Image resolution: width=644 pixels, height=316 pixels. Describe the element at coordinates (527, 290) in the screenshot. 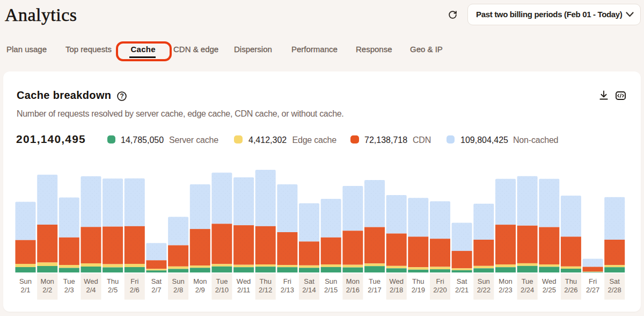

I see `svg-text: 2/24` at that location.